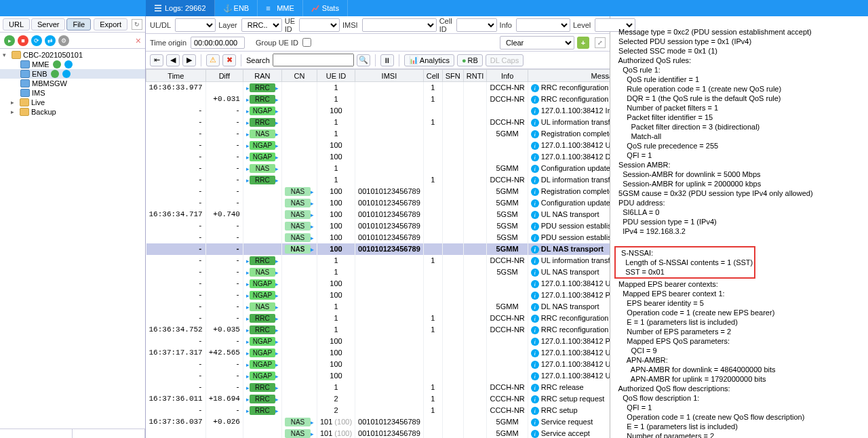 The image size is (868, 438). What do you see at coordinates (186, 8) in the screenshot?
I see `tab-label: Logs: 29662` at bounding box center [186, 8].